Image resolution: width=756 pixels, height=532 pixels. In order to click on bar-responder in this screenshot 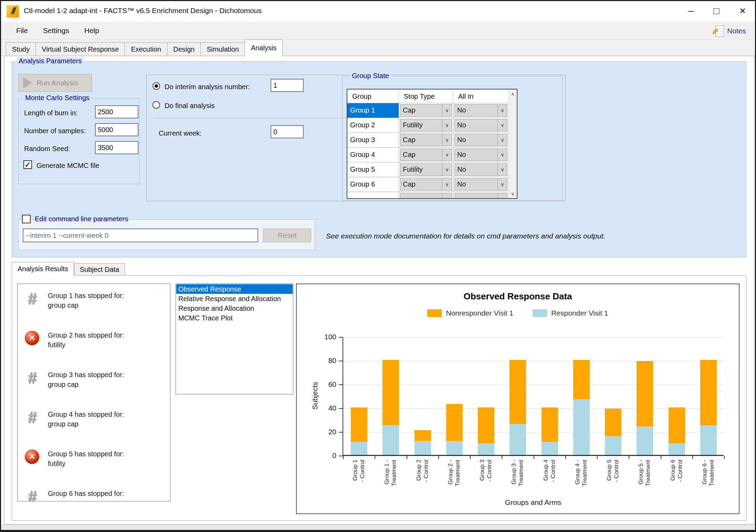, I will do `click(518, 439)`.